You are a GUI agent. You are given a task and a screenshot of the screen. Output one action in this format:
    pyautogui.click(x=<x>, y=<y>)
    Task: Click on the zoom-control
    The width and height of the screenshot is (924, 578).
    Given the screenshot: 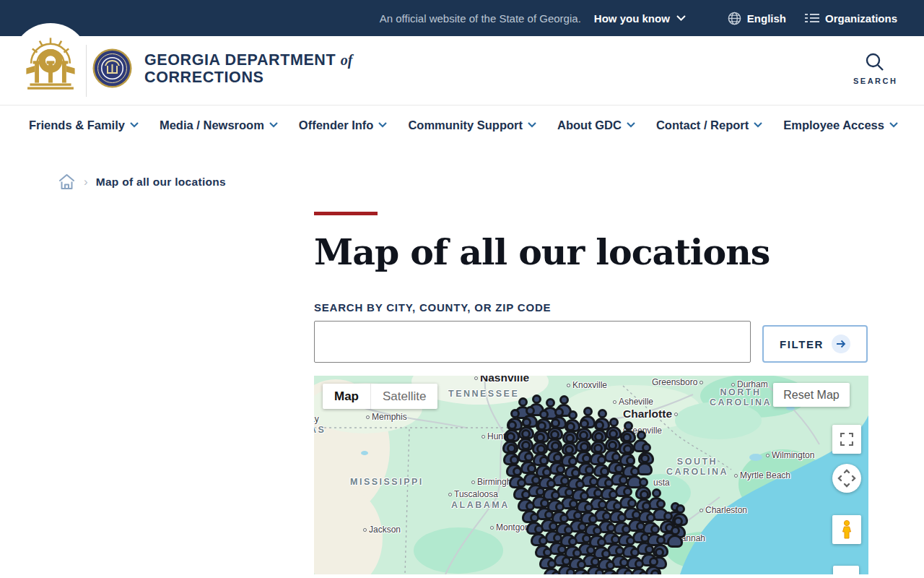 What is the action you would take?
    pyautogui.click(x=846, y=570)
    